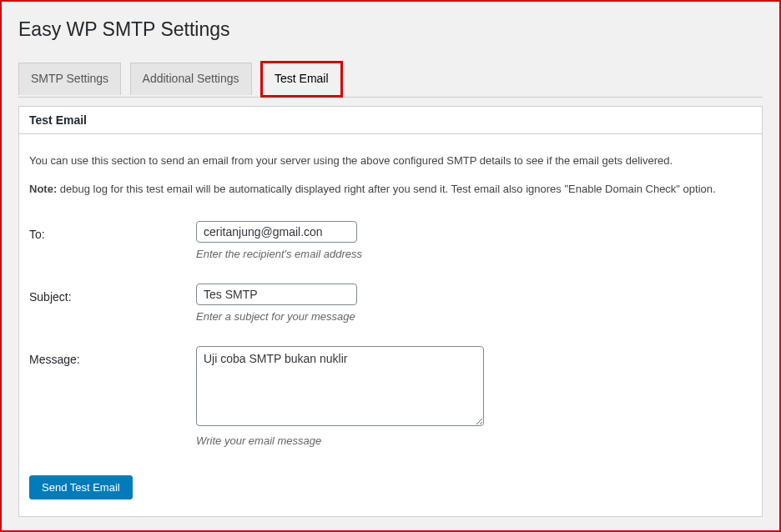 The image size is (781, 532). I want to click on subject-label: Subject:, so click(113, 315).